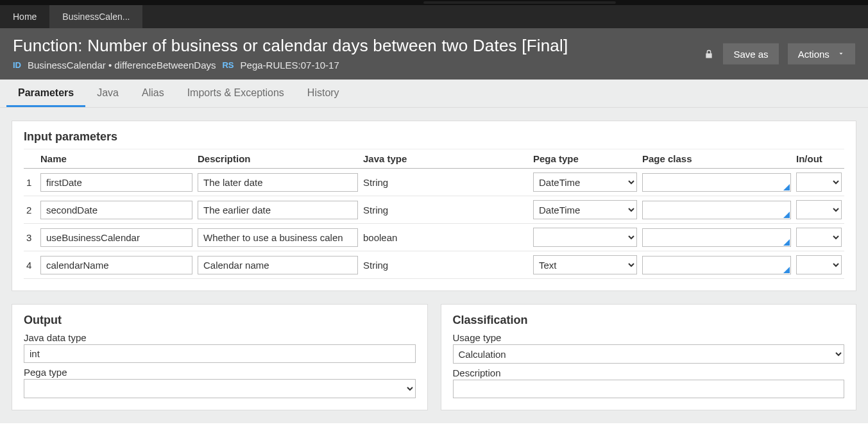 The width and height of the screenshot is (868, 429). What do you see at coordinates (434, 94) in the screenshot?
I see `rule-form-tabs: Parameters Java Alias Imports & Exceptio…` at bounding box center [434, 94].